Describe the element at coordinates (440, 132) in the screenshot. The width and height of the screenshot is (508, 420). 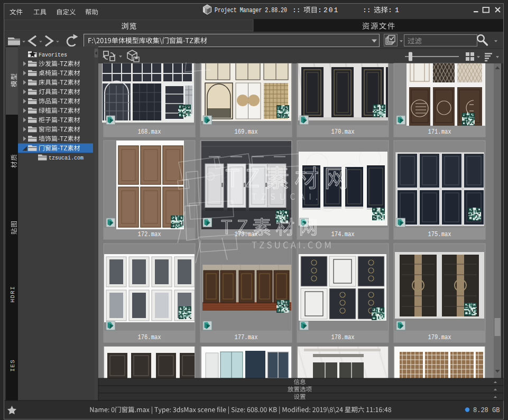
I see `svg-text: 171.max` at that location.